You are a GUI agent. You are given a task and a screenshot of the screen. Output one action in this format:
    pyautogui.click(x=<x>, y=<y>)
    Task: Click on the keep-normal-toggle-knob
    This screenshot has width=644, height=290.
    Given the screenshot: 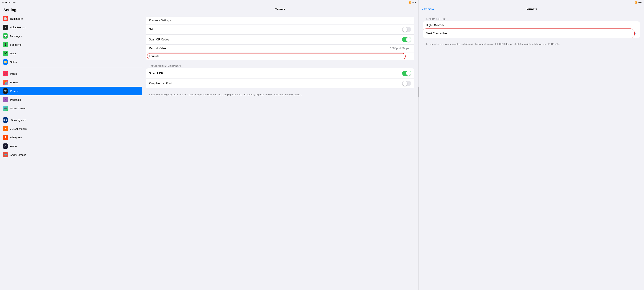 What is the action you would take?
    pyautogui.click(x=405, y=84)
    